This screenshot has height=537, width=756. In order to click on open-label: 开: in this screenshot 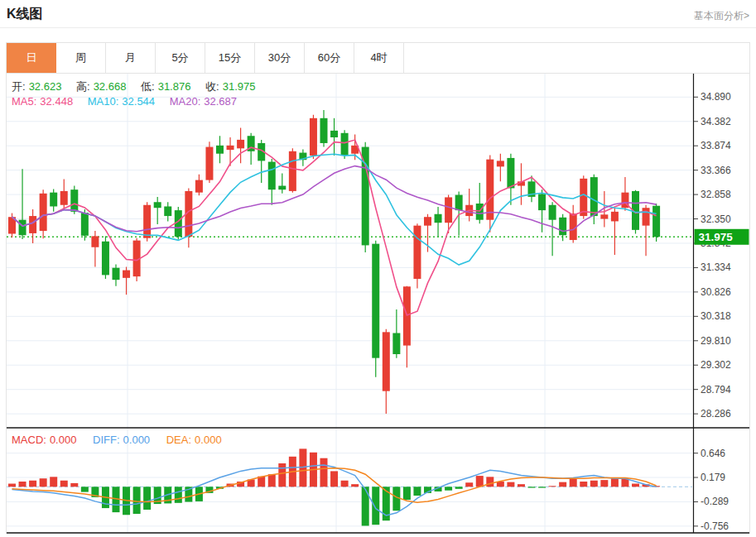, I will do `click(18, 86)`.